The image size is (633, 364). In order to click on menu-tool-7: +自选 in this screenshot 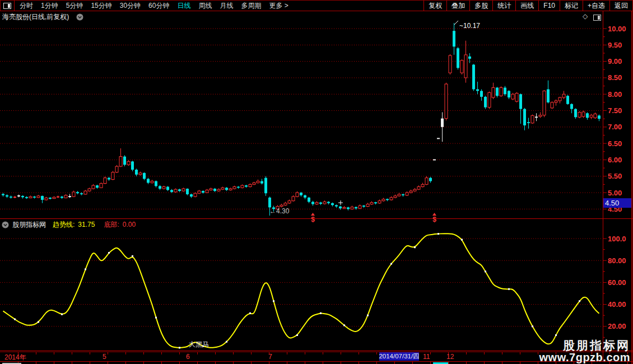, I will do `click(596, 6)`.